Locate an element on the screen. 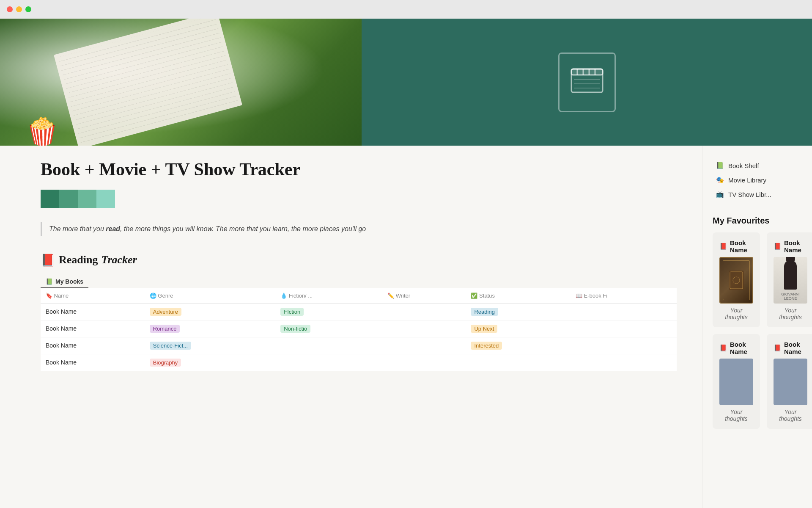 The height and width of the screenshot is (508, 812). minimize-button is located at coordinates (19, 9).